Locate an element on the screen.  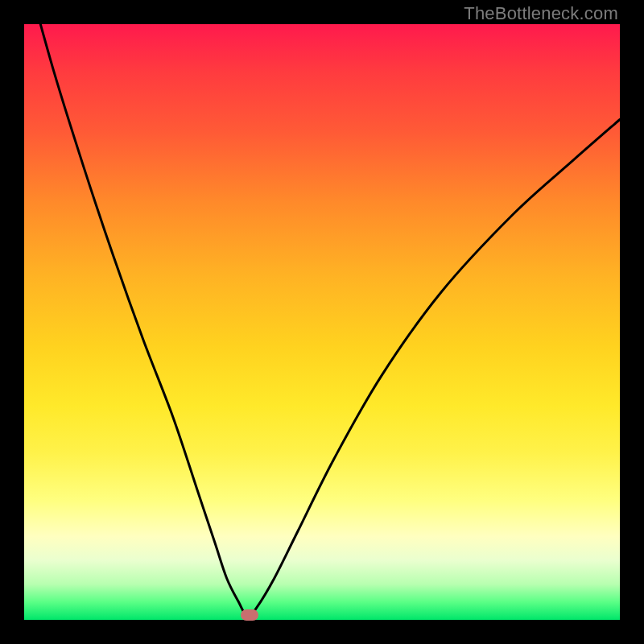
watermark-text: TheBottleneck.com is located at coordinates (541, 14).